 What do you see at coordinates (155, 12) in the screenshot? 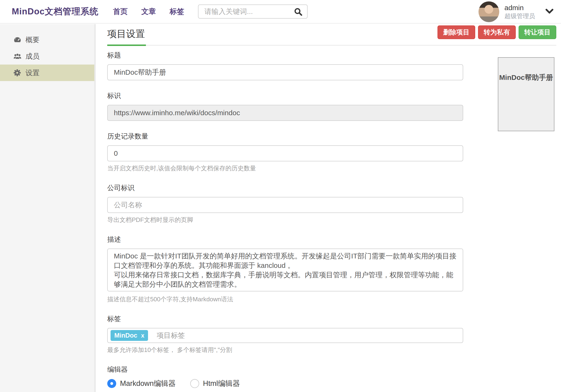
I see `main-nav: 首页 文章 标签` at bounding box center [155, 12].